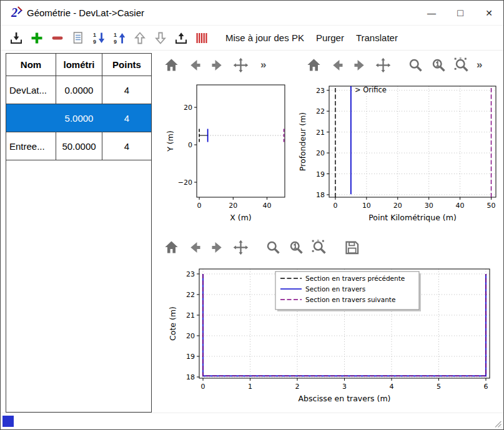 The height and width of the screenshot is (430, 504). What do you see at coordinates (241, 65) in the screenshot?
I see `pan-icon` at bounding box center [241, 65].